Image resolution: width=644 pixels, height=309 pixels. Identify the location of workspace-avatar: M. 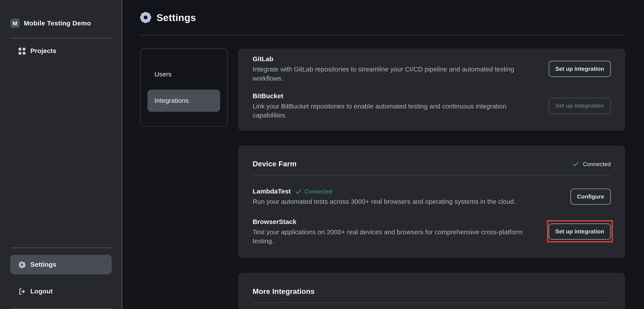
(15, 23).